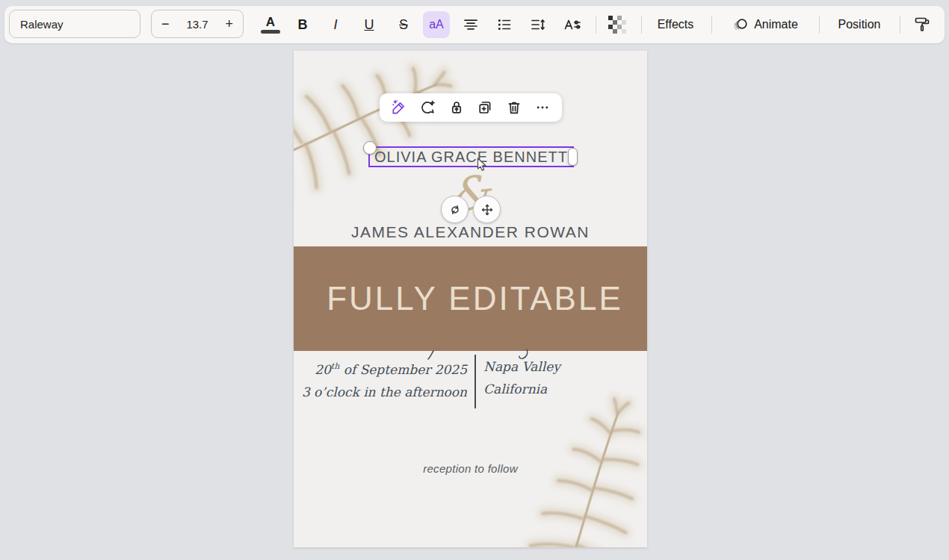 The height and width of the screenshot is (560, 949). I want to click on lock-button, so click(457, 108).